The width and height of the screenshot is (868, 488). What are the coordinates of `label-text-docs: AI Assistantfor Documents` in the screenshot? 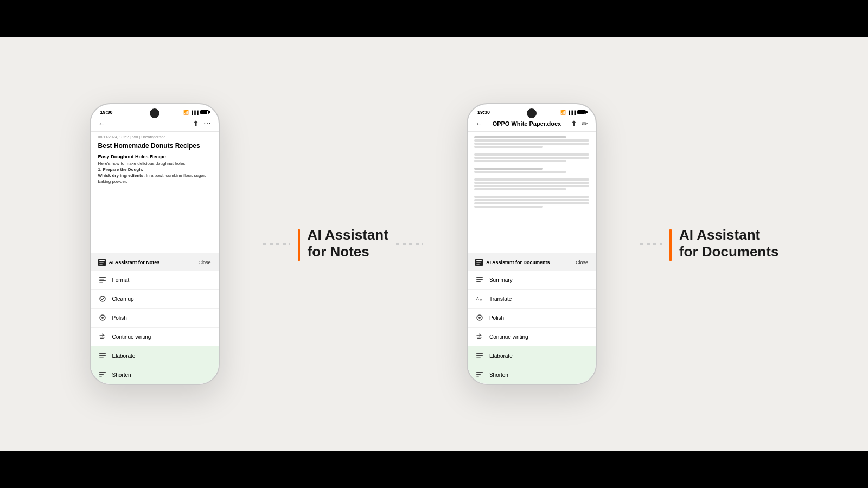 It's located at (729, 243).